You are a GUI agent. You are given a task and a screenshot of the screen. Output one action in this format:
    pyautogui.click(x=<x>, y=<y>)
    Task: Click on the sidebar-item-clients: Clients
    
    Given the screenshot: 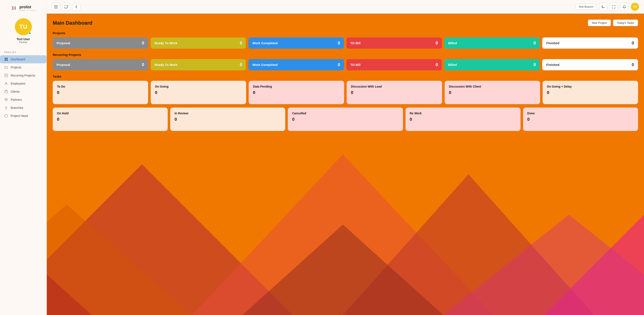 What is the action you would take?
    pyautogui.click(x=23, y=92)
    